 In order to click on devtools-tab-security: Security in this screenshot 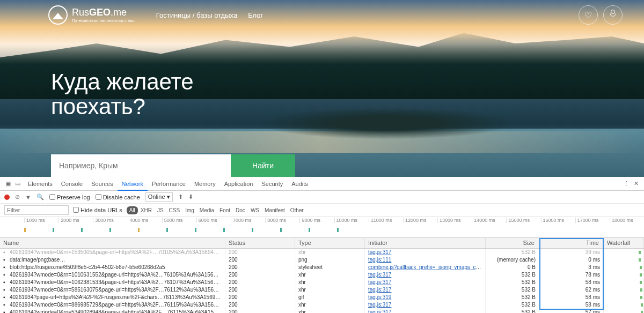, I will do `click(272, 184)`.